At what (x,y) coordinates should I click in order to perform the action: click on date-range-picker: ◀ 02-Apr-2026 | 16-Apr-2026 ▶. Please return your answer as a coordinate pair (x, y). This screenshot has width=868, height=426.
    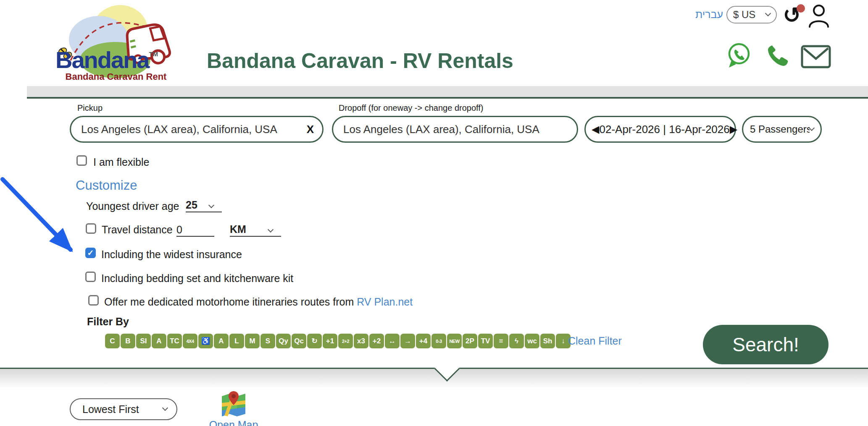
    Looking at the image, I should click on (660, 129).